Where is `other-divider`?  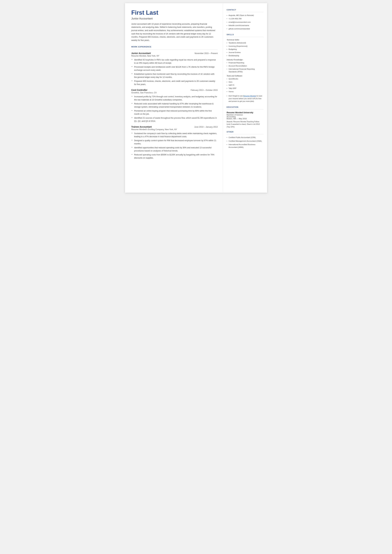
other-divider is located at coordinates (245, 134).